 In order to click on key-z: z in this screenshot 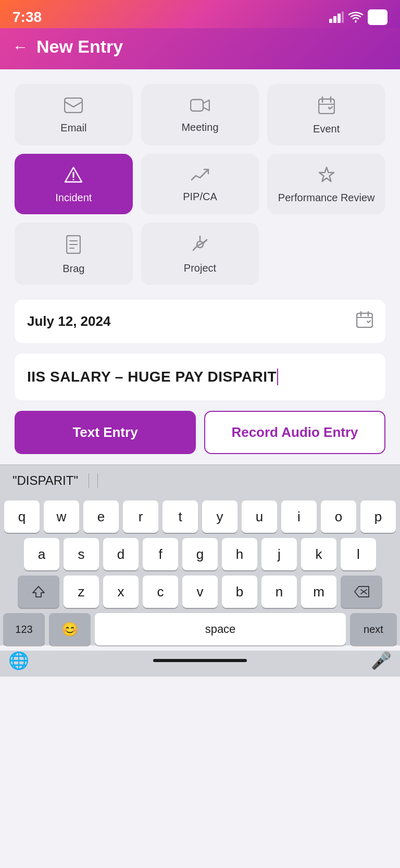, I will do `click(81, 592)`.